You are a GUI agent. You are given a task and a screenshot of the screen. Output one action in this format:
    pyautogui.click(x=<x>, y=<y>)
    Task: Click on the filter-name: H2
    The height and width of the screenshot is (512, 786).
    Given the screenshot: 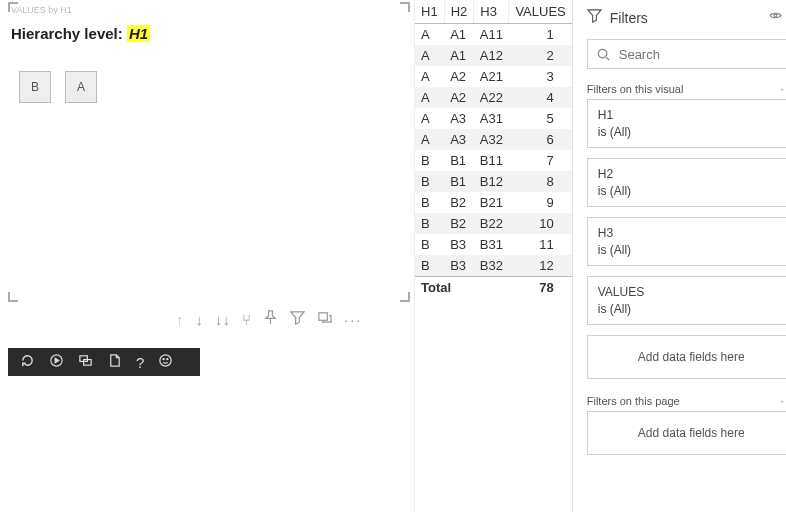 What is the action you would take?
    pyautogui.click(x=692, y=174)
    